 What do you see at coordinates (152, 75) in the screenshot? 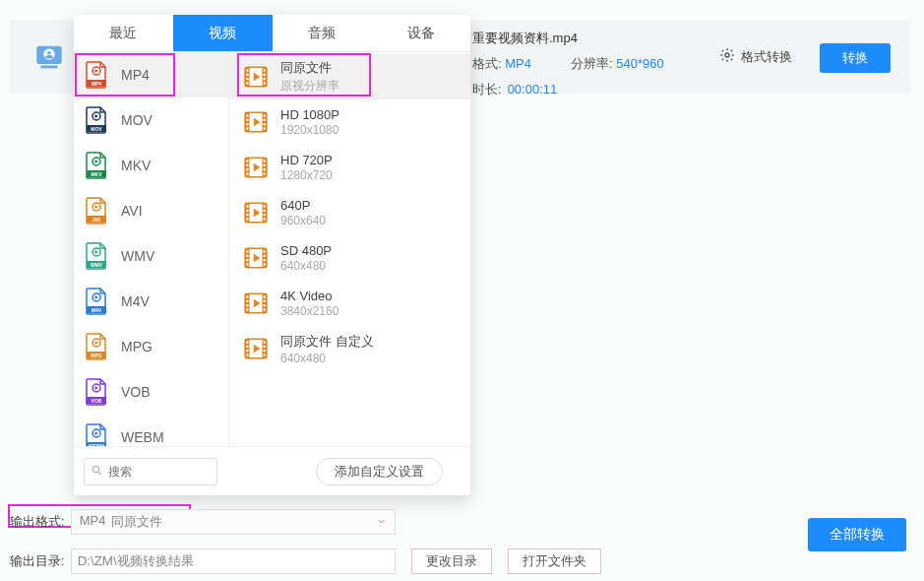
I see `format-item-mp4: MP4MP4` at bounding box center [152, 75].